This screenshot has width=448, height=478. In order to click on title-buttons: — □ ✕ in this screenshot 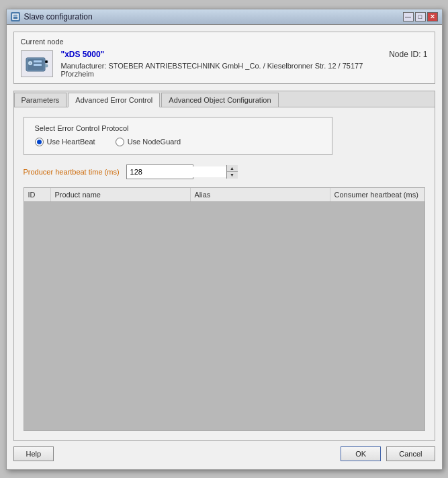, I will do `click(420, 17)`.